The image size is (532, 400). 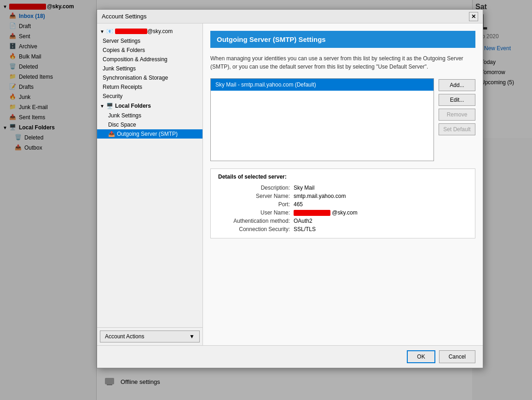 What do you see at coordinates (255, 204) in the screenshot?
I see `port-label: Port:` at bounding box center [255, 204].